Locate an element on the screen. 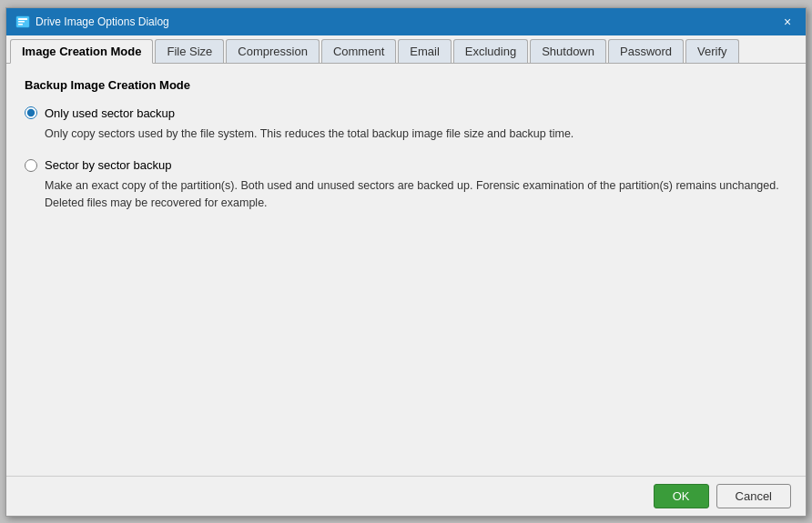 Image resolution: width=812 pixels, height=523 pixels. tab-email: Email is located at coordinates (424, 51).